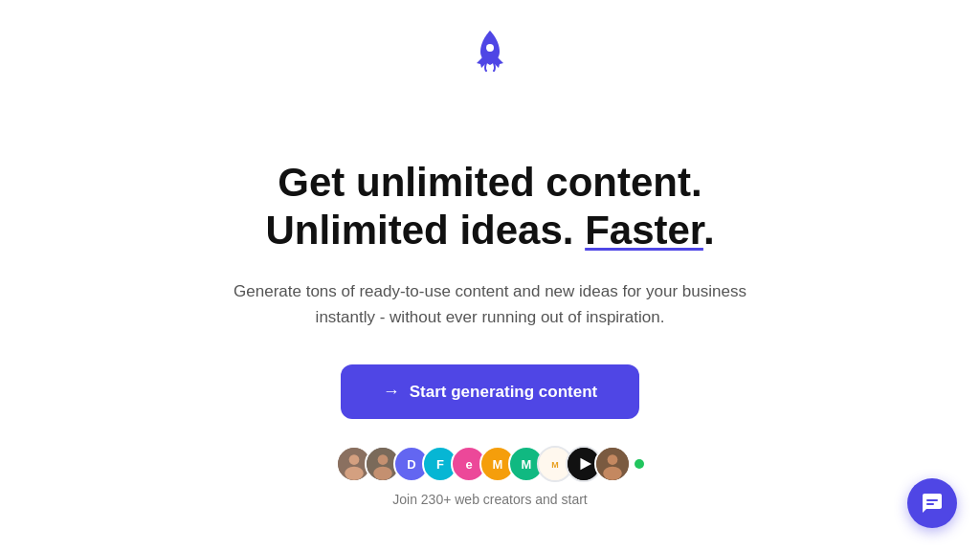 This screenshot has width=980, height=551. What do you see at coordinates (639, 464) in the screenshot?
I see `online-indicator` at bounding box center [639, 464].